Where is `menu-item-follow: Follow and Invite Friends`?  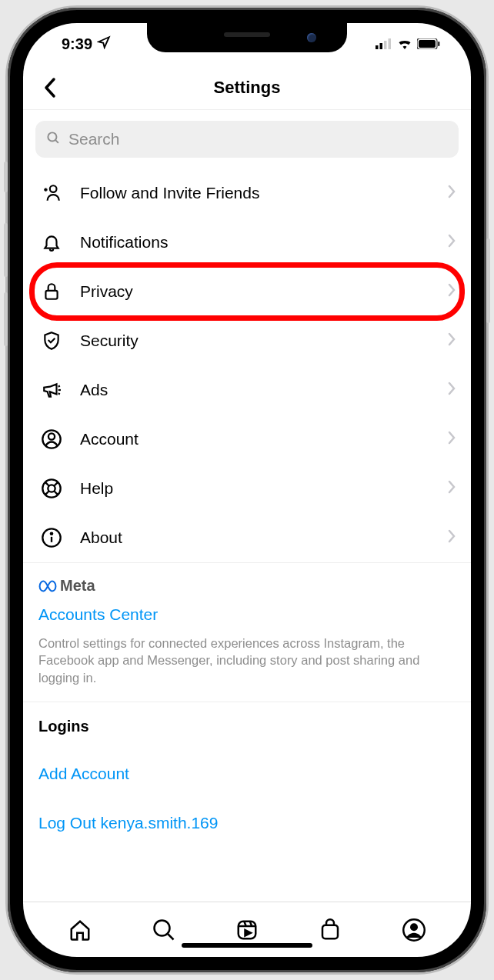 menu-item-follow: Follow and Invite Friends is located at coordinates (247, 193).